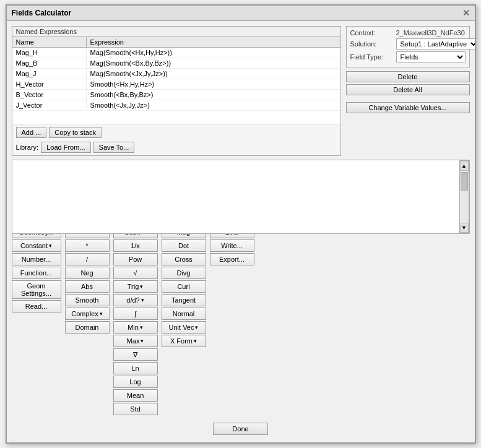 This screenshot has height=448, width=481. Describe the element at coordinates (136, 300) in the screenshot. I see `dd-button: d/d? ▾` at that location.